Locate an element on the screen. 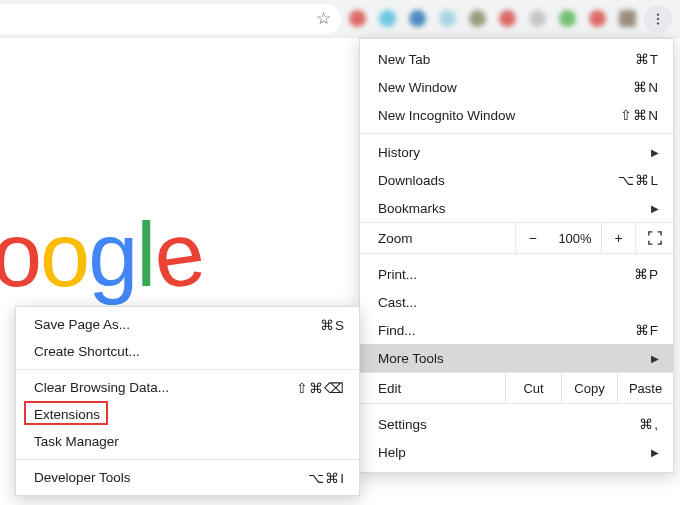  edit-label: Edit is located at coordinates (432, 388).